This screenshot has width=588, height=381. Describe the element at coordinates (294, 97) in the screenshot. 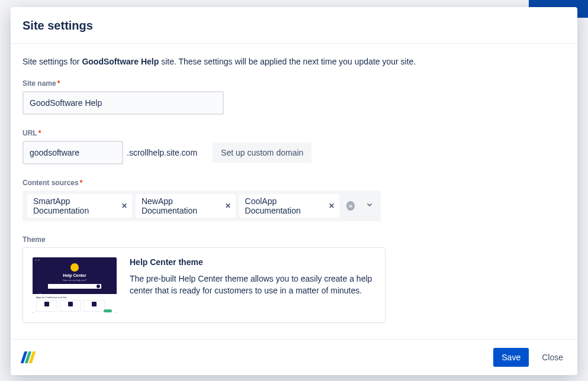

I see `site-name-field: Site name*` at that location.